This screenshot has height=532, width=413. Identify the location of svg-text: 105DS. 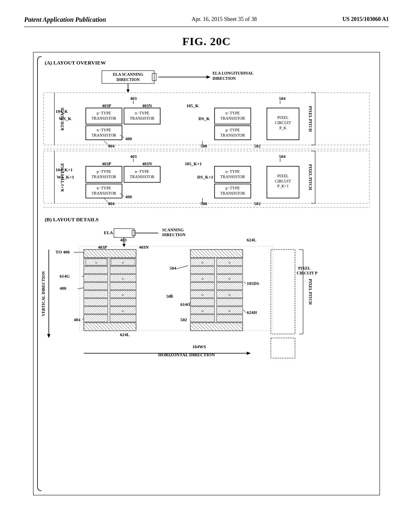
(253, 283).